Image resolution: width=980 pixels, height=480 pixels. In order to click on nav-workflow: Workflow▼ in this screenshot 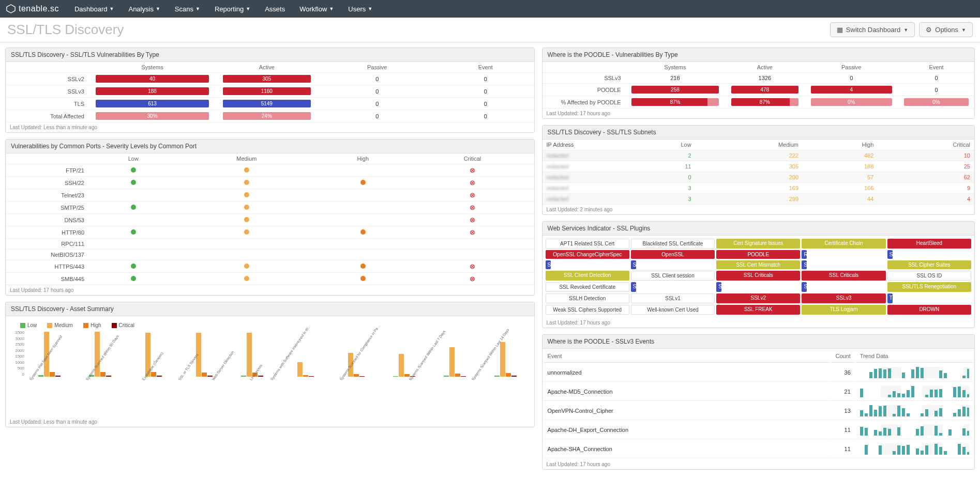, I will do `click(316, 9)`.